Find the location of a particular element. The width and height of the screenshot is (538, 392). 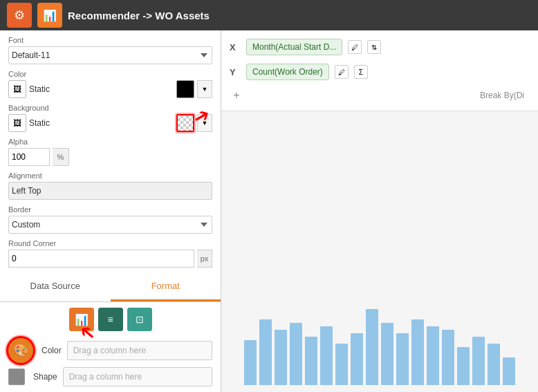

x-axis-field: Month(Actual Start D... is located at coordinates (295, 47).